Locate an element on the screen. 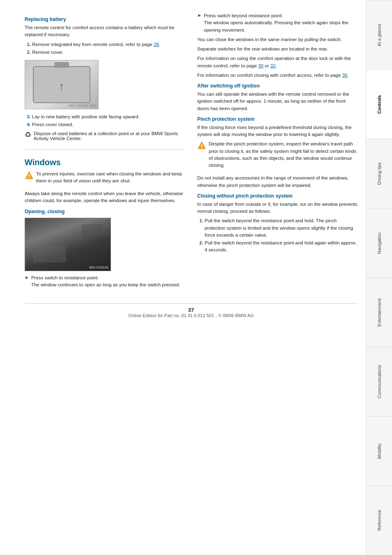 Image resolution: width=392 pixels, height=555 pixels. windows-warning: ! To prevent injuries, exercise care whe… is located at coordinates (105, 179).